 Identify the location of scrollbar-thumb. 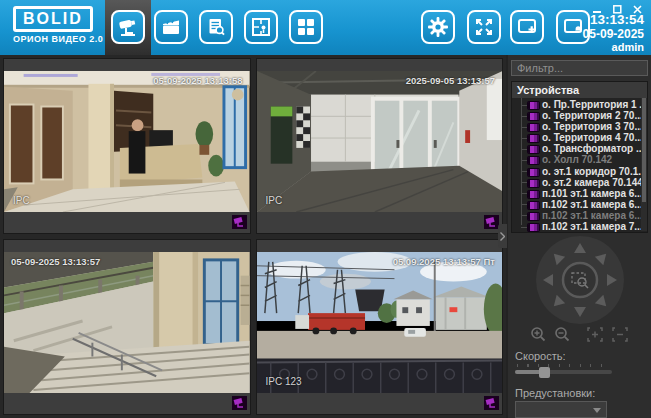
(644, 150).